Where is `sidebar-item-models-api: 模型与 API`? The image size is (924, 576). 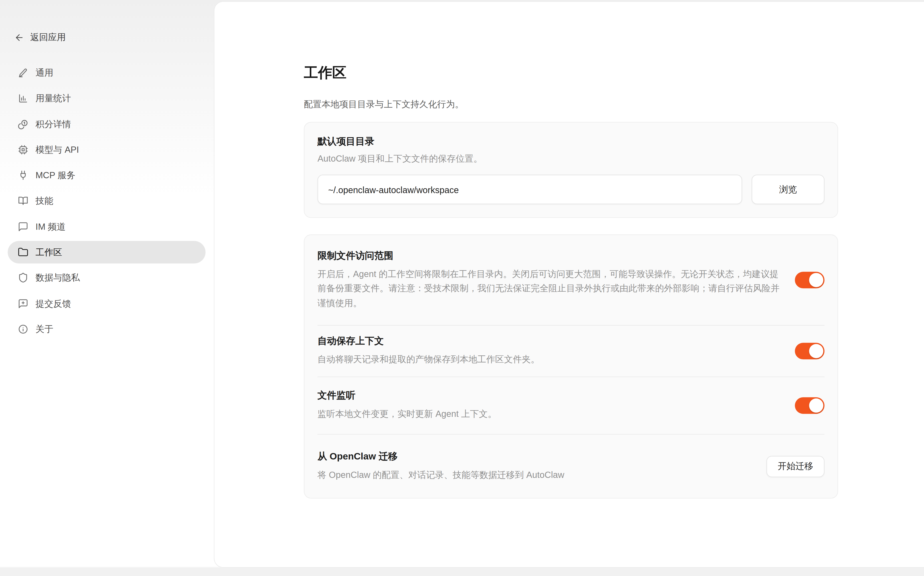
sidebar-item-models-api: 模型与 API is located at coordinates (107, 150).